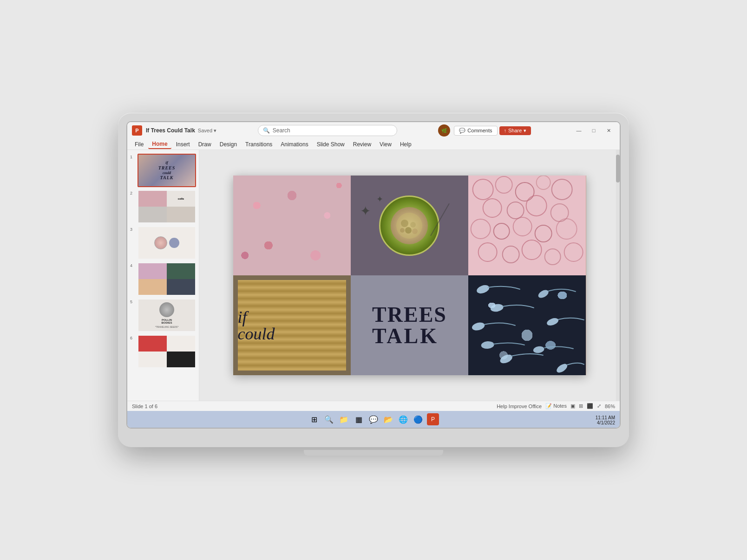 This screenshot has width=747, height=560. I want to click on menu-home: Home, so click(160, 144).